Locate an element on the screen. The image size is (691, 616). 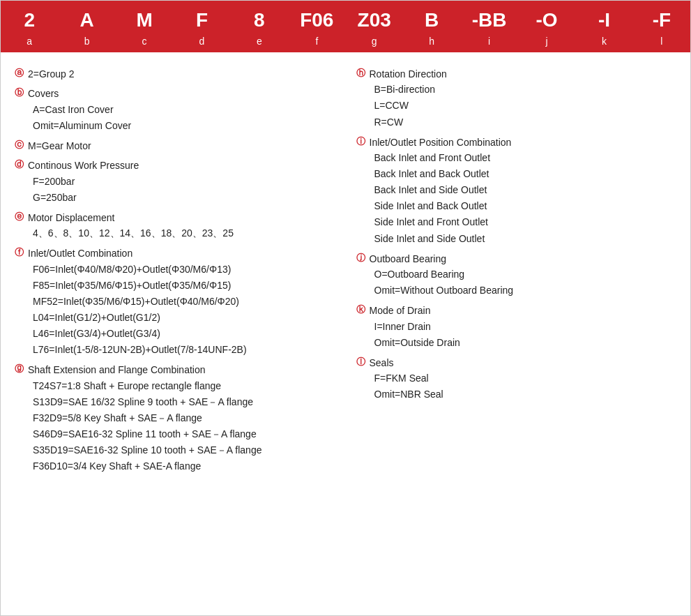
section-i-text: Inlet/Outlet Position Combination is located at coordinates (441, 142).